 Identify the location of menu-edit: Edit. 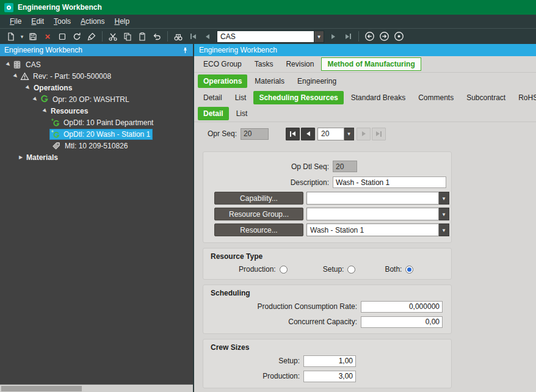
(38, 21).